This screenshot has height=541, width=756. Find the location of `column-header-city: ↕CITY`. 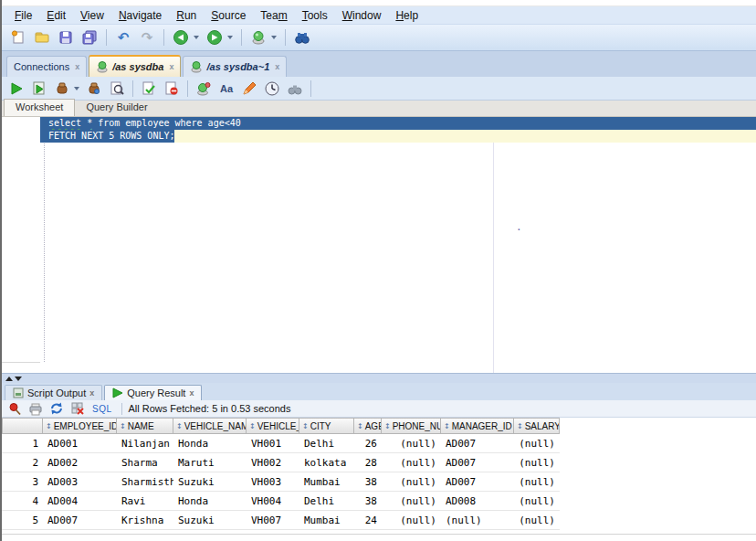

column-header-city: ↕CITY is located at coordinates (327, 426).